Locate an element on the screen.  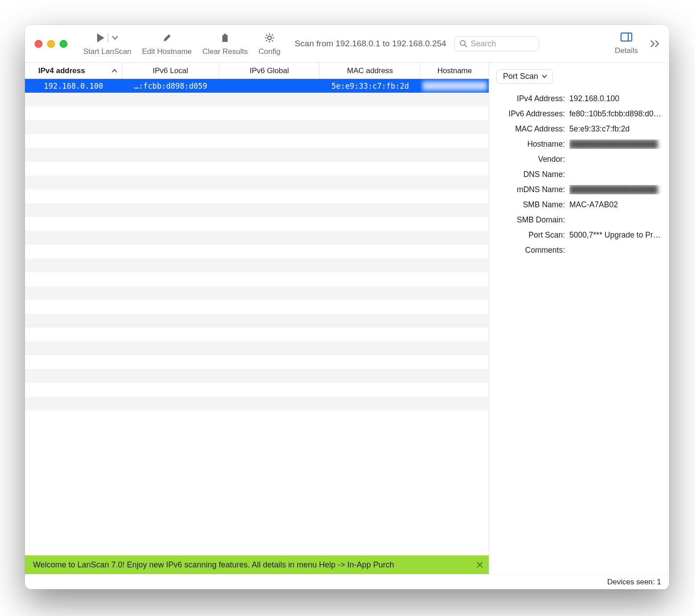
details-list: IPv4 Address:192.168.0.100IPv6 Addresses… is located at coordinates (579, 173).